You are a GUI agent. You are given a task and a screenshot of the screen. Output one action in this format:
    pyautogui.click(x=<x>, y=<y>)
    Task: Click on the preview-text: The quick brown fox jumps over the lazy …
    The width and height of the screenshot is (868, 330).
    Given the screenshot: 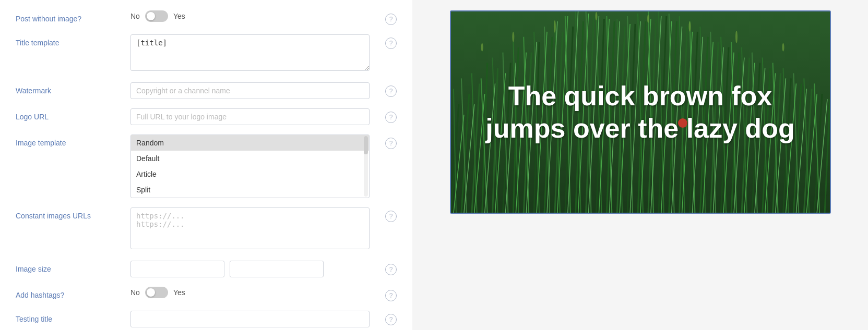 What is the action you would take?
    pyautogui.click(x=640, y=113)
    